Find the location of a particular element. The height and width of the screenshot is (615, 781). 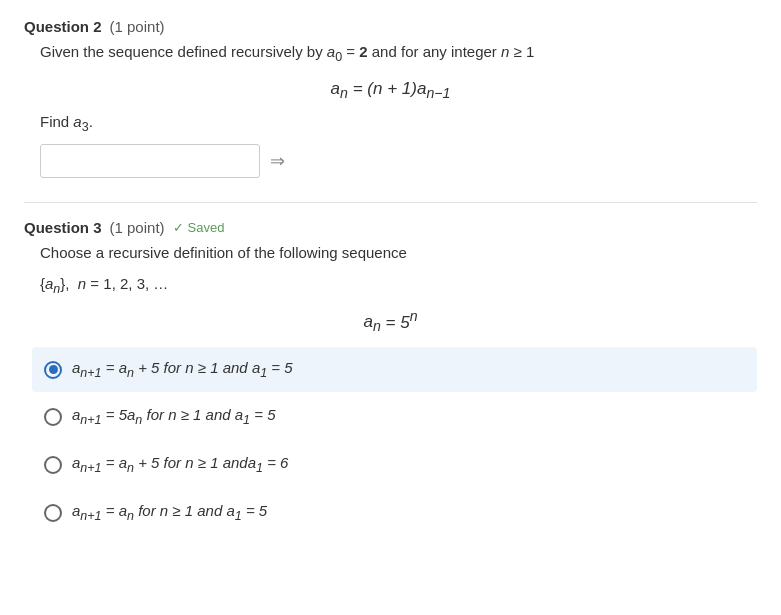

sub-0: 0 is located at coordinates (338, 57).